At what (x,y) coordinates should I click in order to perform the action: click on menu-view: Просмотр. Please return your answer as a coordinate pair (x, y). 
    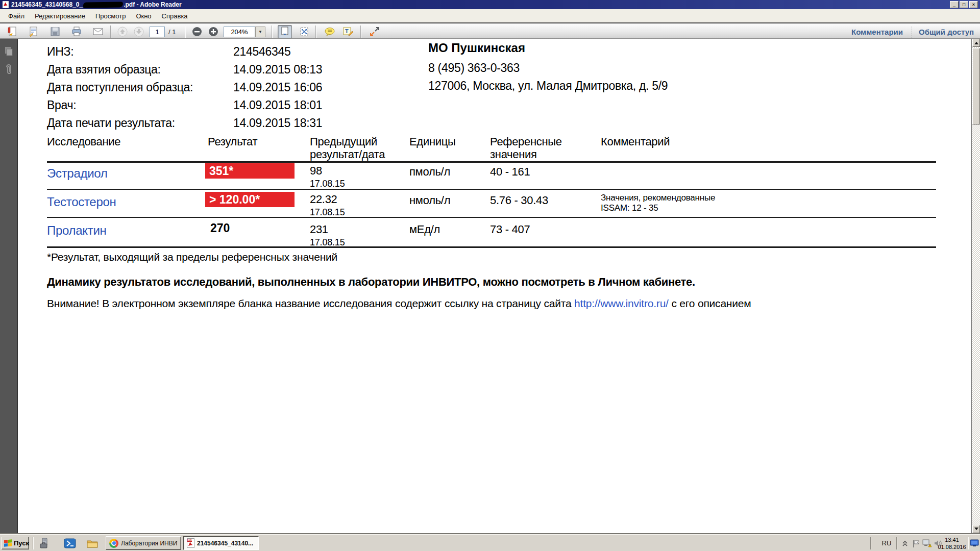
    Looking at the image, I should click on (110, 16).